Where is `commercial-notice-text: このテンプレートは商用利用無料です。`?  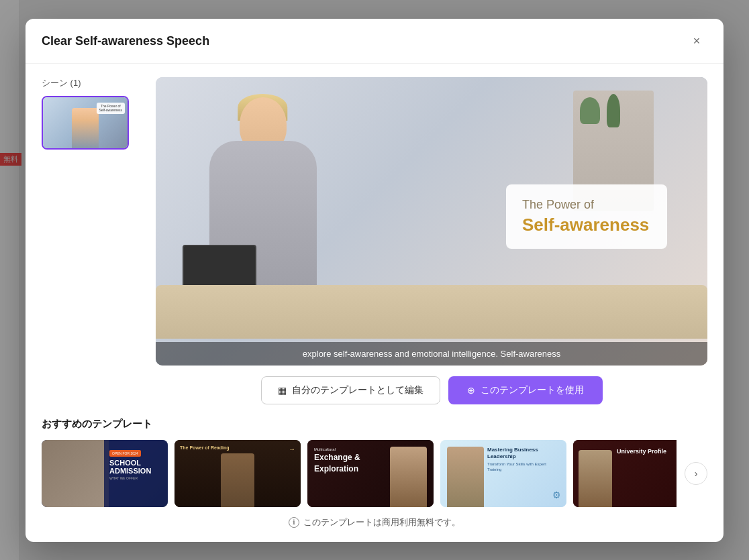 commercial-notice-text: このテンプレートは商用利用無料です。 is located at coordinates (382, 522).